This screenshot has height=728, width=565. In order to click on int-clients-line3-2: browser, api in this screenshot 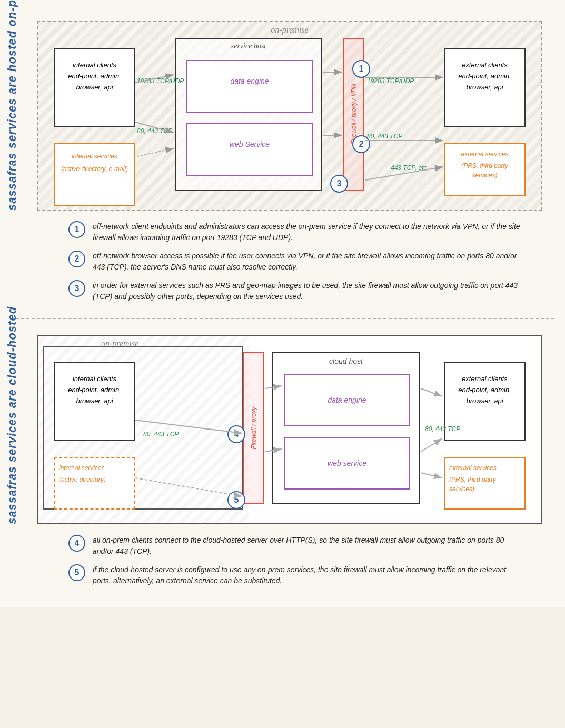, I will do `click(95, 401)`.